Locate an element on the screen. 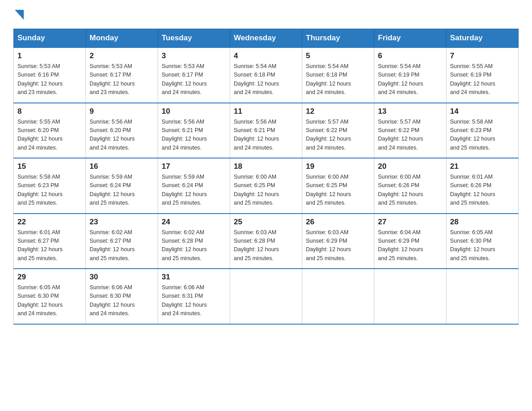 This screenshot has height=411, width=532. day-number: 29 is located at coordinates (50, 277).